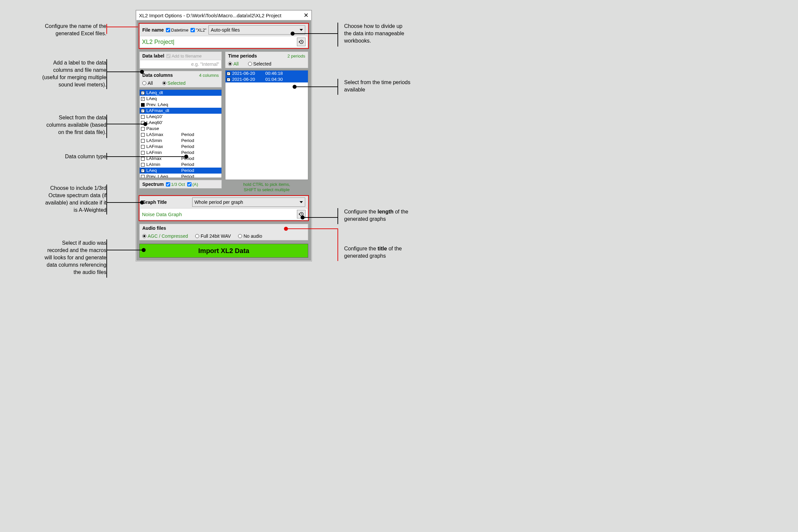  What do you see at coordinates (250, 236) in the screenshot?
I see `radio-audio-none: No audio` at bounding box center [250, 236].